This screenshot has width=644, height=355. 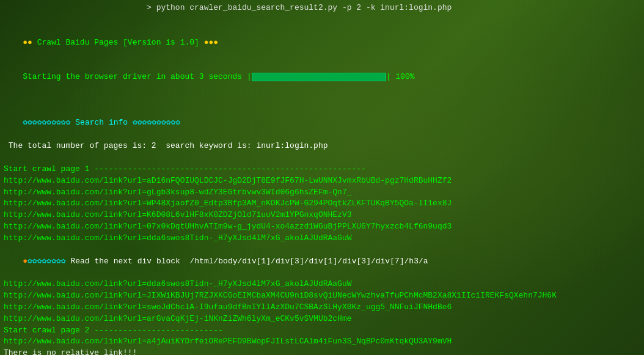 I want to click on crawl-header: ●● Crawl Baidu Pages [Version is 1.0] ●●…, so click(x=322, y=43).